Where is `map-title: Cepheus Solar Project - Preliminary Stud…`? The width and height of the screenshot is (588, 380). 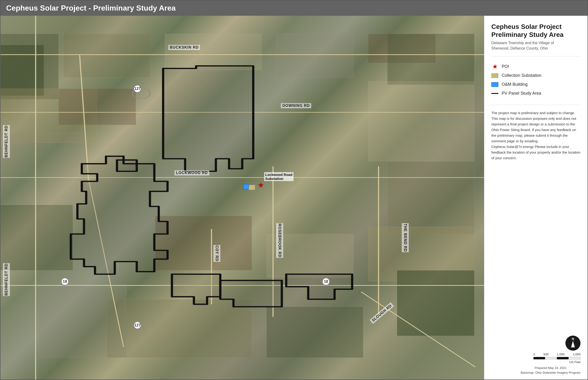 map-title: Cepheus Solar Project - Preliminary Stud… is located at coordinates (91, 8).